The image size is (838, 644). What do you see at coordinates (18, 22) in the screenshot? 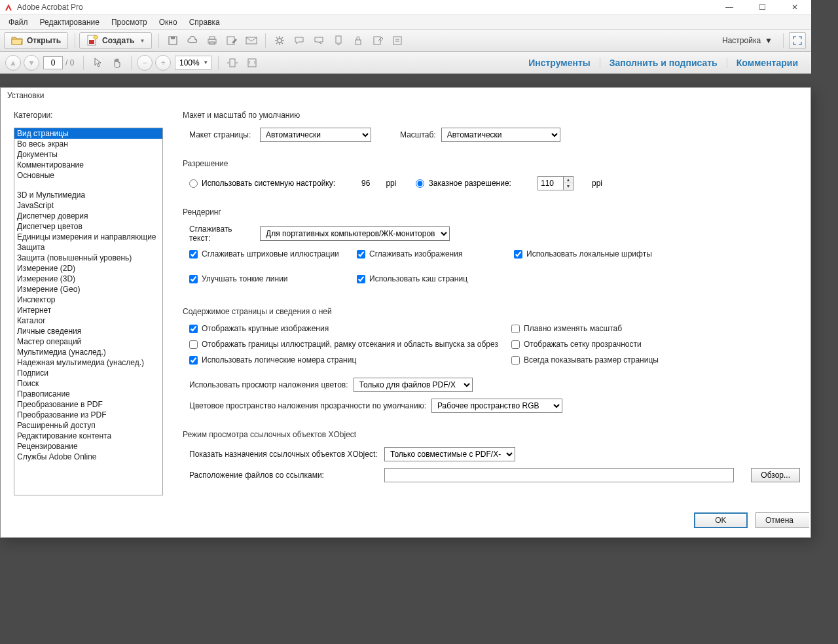
I see `menu-file: Файл` at bounding box center [18, 22].